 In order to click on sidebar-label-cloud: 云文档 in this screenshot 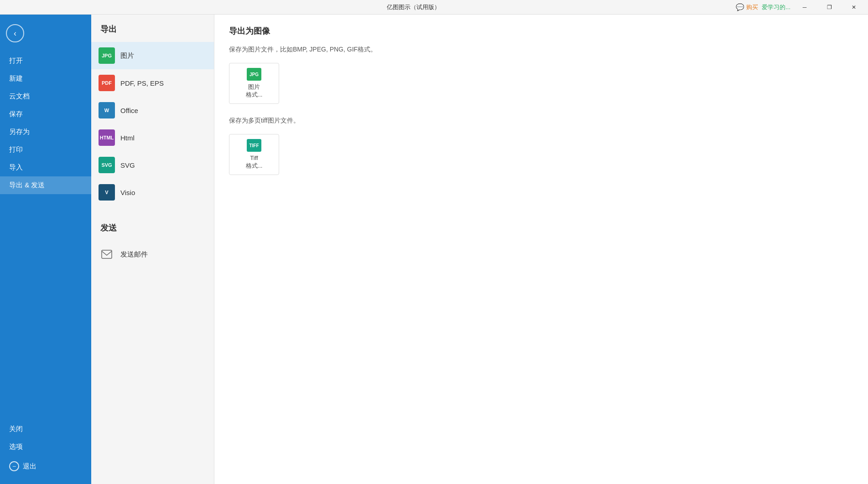, I will do `click(19, 97)`.